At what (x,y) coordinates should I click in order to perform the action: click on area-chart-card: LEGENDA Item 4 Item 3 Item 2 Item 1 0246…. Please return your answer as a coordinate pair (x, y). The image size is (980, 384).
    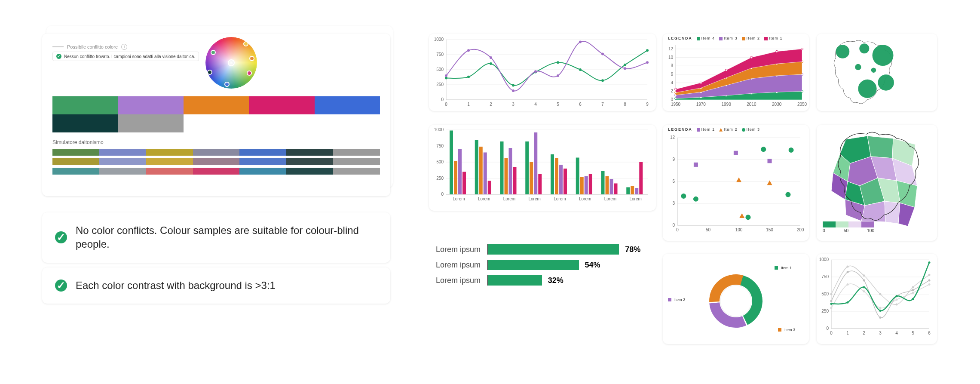
    Looking at the image, I should click on (736, 72).